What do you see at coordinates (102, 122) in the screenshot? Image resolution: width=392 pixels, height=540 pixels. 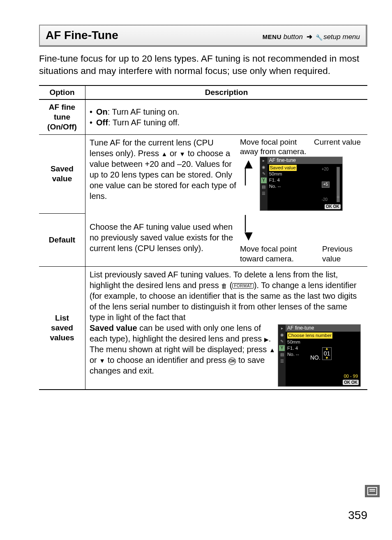 I see `off-label: Off` at bounding box center [102, 122].